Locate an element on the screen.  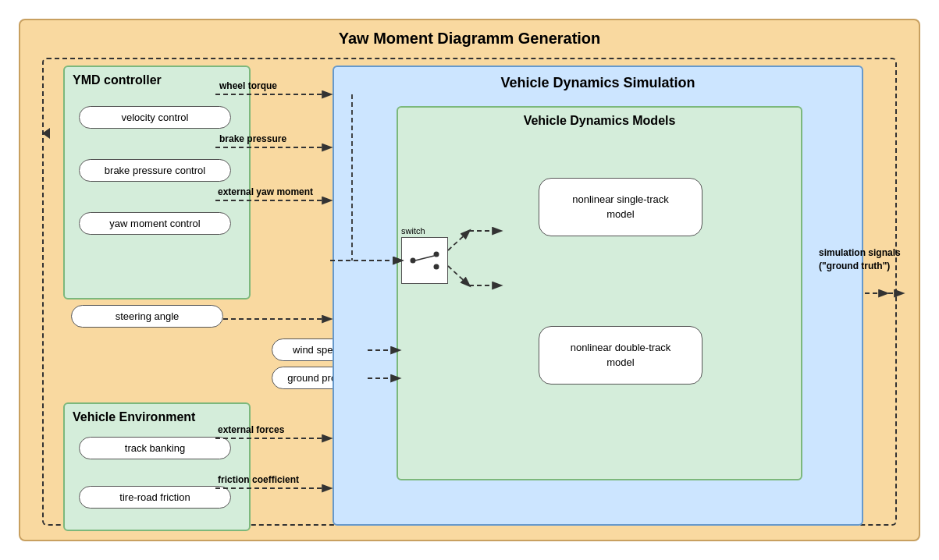
switch-box is located at coordinates (425, 261).